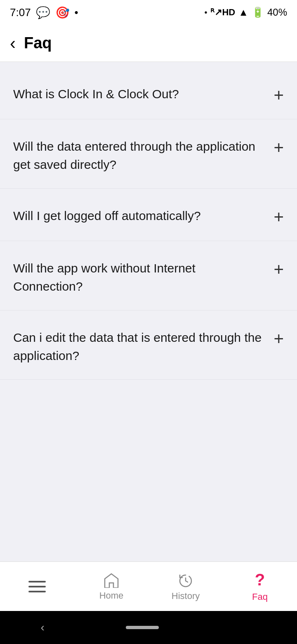  What do you see at coordinates (260, 597) in the screenshot?
I see `nav-label-faq: Faq` at bounding box center [260, 597].